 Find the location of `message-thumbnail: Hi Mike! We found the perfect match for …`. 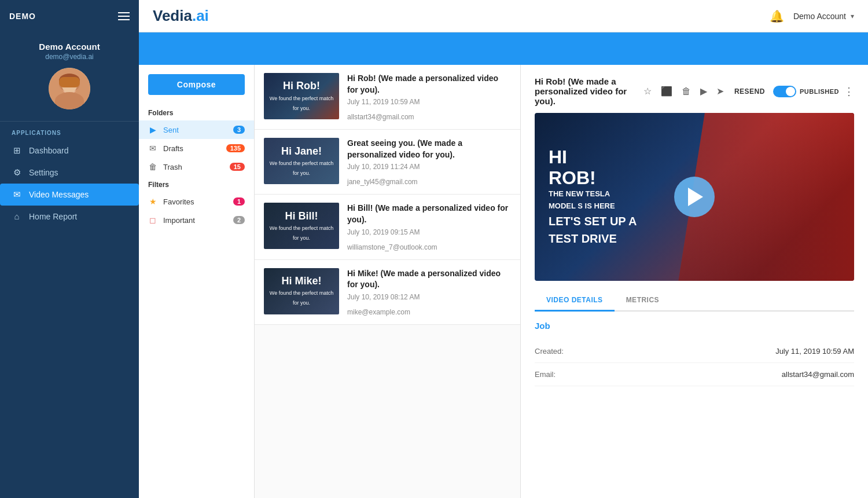

message-thumbnail: Hi Mike! We found the perfect match for … is located at coordinates (301, 291).